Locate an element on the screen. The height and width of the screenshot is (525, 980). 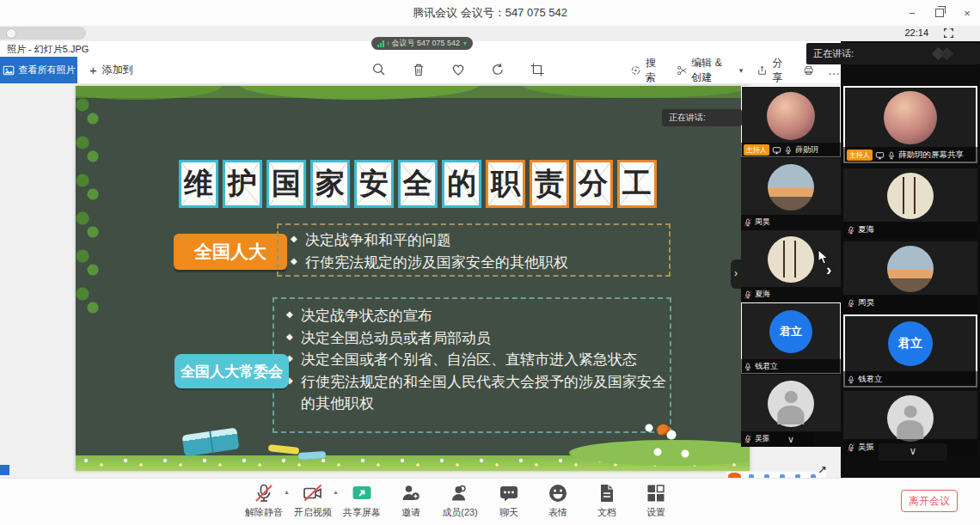
crop-icon is located at coordinates (537, 70).